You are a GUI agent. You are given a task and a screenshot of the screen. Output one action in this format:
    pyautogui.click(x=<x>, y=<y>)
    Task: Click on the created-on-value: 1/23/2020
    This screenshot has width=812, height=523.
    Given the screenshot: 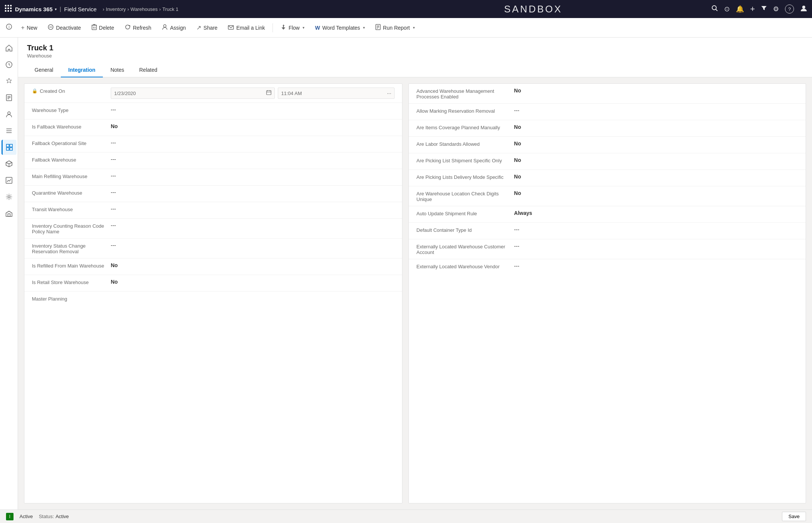 What is the action you would take?
    pyautogui.click(x=253, y=93)
    